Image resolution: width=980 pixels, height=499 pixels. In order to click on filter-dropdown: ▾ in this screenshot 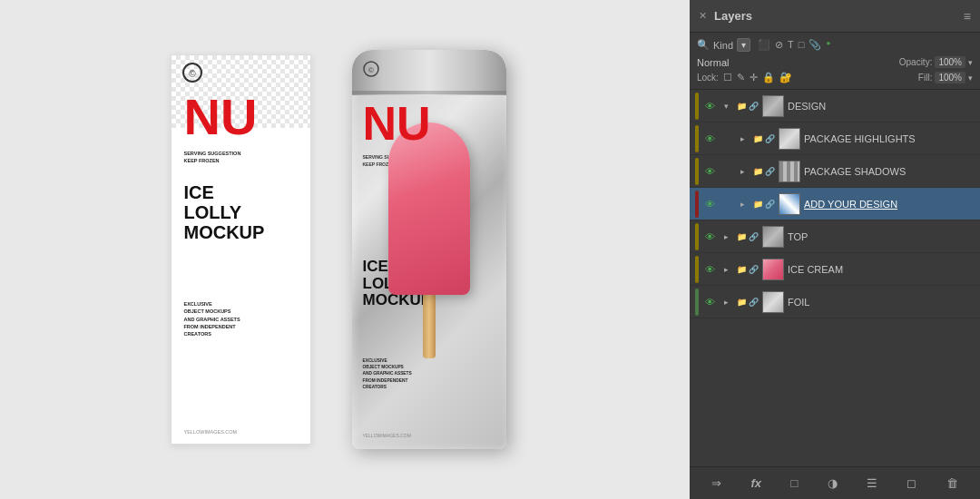, I will do `click(744, 45)`.